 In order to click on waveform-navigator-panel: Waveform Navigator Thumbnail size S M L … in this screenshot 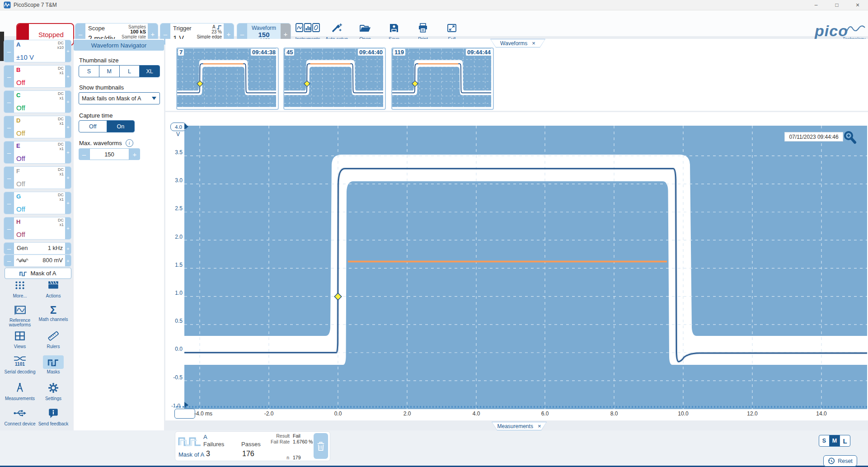, I will do `click(119, 253)`.